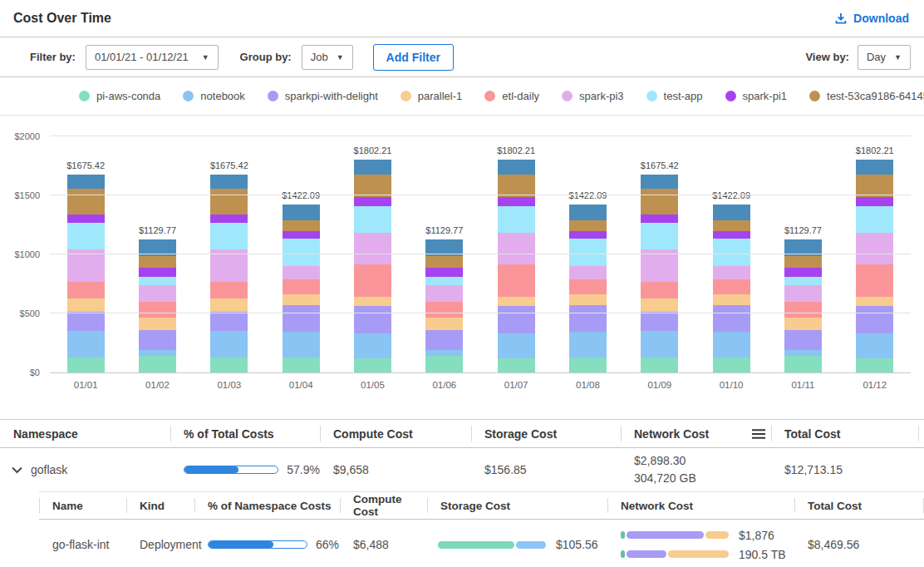  Describe the element at coordinates (372, 266) in the screenshot. I see `bar-01/05` at that location.